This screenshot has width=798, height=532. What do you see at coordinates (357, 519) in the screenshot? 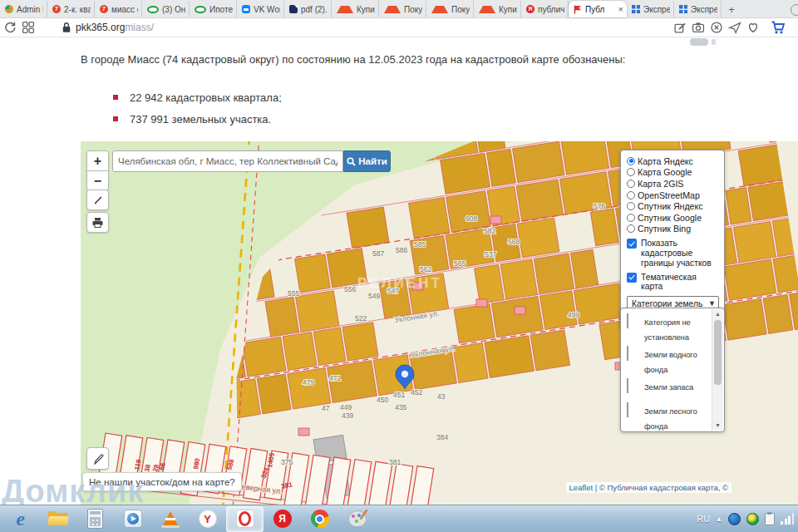
I see `taskbar-icon-paint` at bounding box center [357, 519].